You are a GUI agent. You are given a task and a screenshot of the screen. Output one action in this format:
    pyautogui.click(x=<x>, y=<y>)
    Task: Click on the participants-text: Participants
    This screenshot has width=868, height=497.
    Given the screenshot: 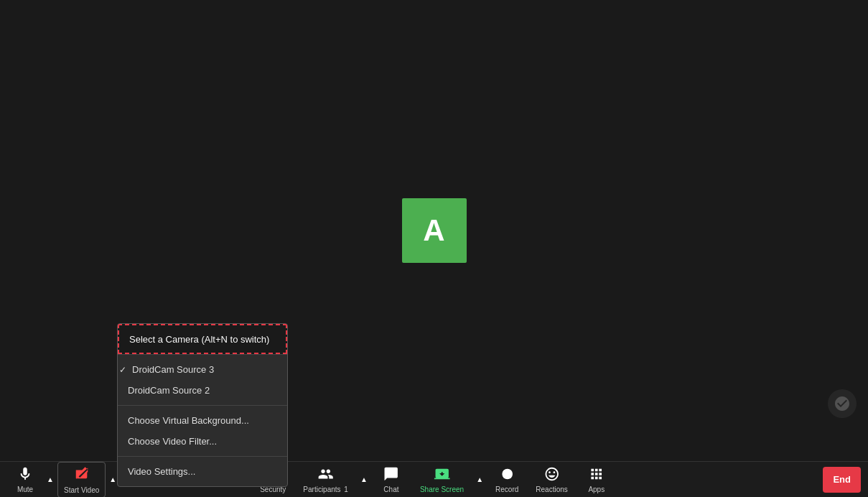 What is the action you would take?
    pyautogui.click(x=322, y=490)
    